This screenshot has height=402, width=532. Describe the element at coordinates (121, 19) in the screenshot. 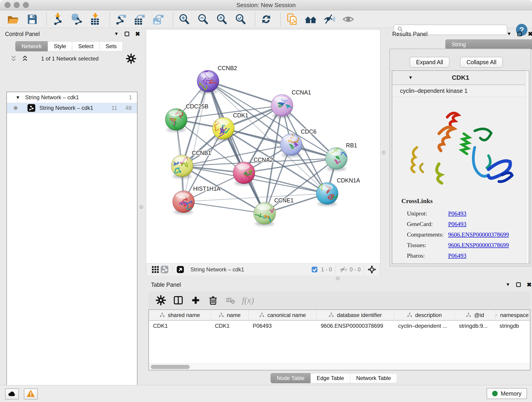

I see `export-network-button` at that location.